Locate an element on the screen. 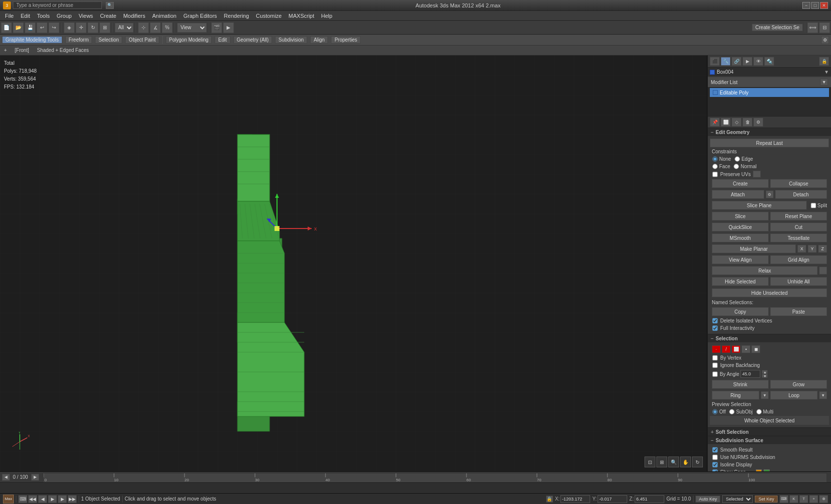 Image resolution: width=831 pixels, height=504 pixels. menu-create: Create is located at coordinates (108, 16).